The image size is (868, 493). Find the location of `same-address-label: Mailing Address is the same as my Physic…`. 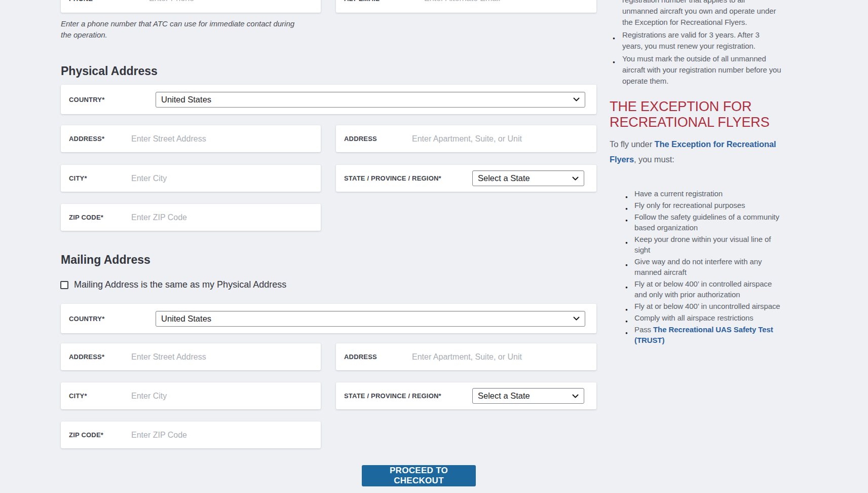

same-address-label: Mailing Address is the same as my Physic… is located at coordinates (180, 285).